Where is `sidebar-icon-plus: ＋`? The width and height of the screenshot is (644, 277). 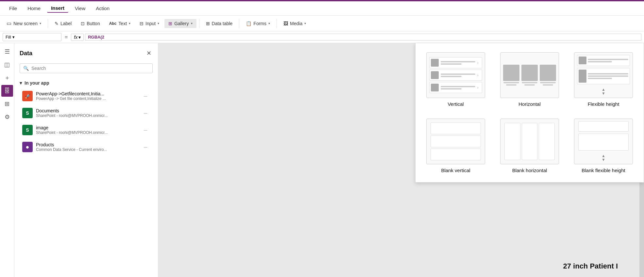
sidebar-icon-plus: ＋ is located at coordinates (7, 78).